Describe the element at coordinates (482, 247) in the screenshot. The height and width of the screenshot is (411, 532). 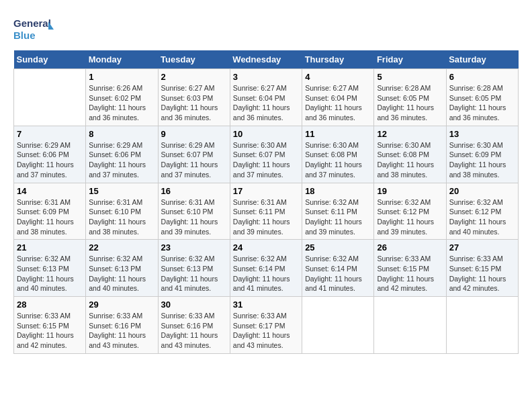
I see `day-number: 27` at that location.